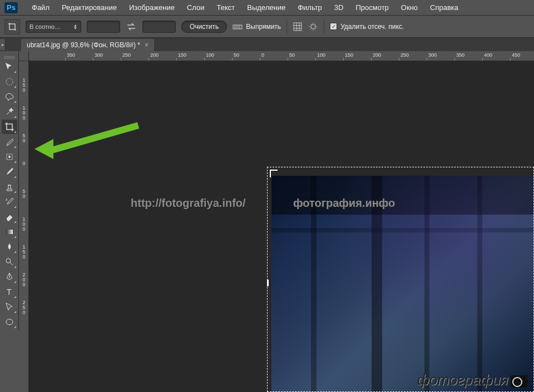 This screenshot has height=392, width=534. I want to click on clone-stamp-tool, so click(9, 187).